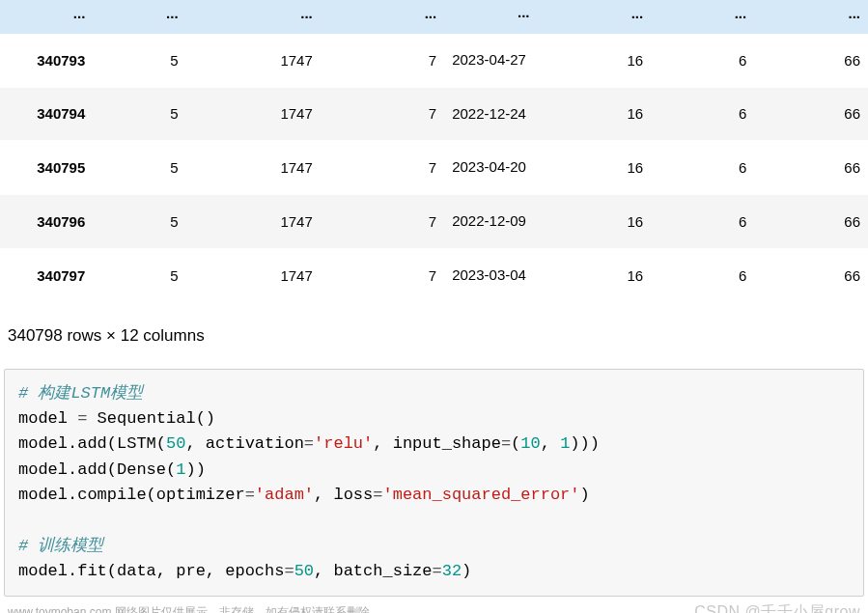 This screenshot has height=613, width=868. What do you see at coordinates (490, 275) in the screenshot?
I see `cell-date: 2023-03-04` at bounding box center [490, 275].